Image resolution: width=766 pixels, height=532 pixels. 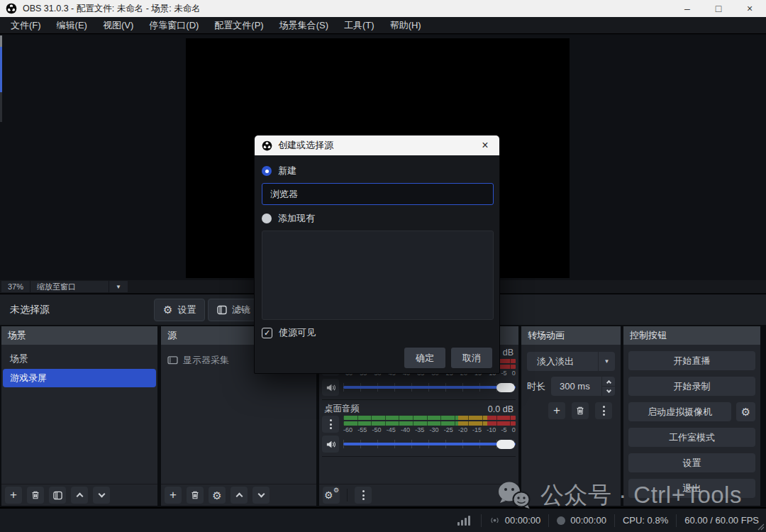 I want to click on menu-item: 停靠窗口(D), so click(x=174, y=26).